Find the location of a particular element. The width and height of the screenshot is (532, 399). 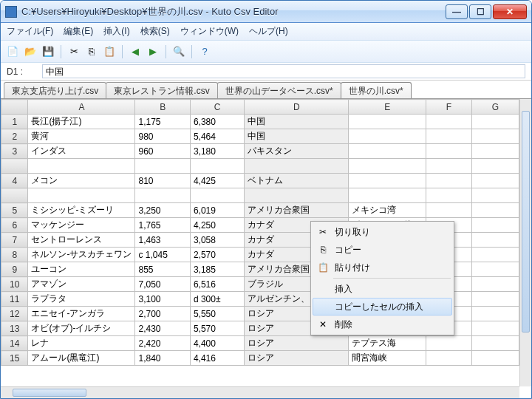

cell: ミシシッピ-ミズーリ is located at coordinates (81, 211).